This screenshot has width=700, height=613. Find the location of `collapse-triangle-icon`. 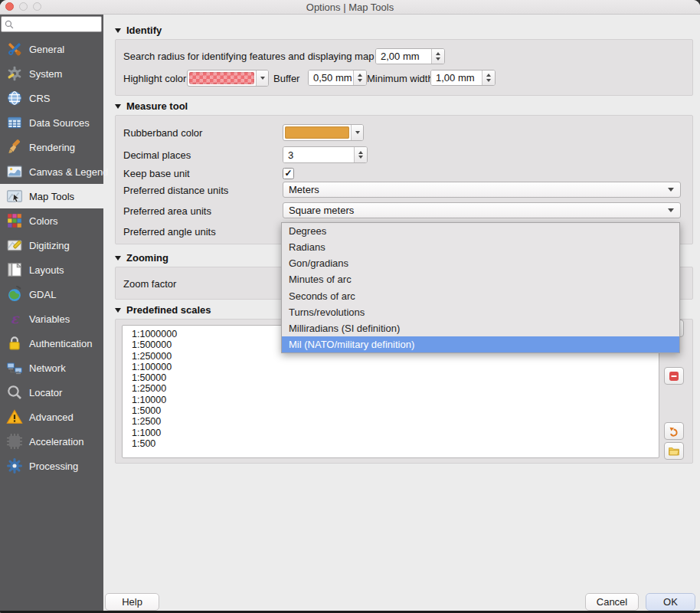

collapse-triangle-icon is located at coordinates (118, 31).